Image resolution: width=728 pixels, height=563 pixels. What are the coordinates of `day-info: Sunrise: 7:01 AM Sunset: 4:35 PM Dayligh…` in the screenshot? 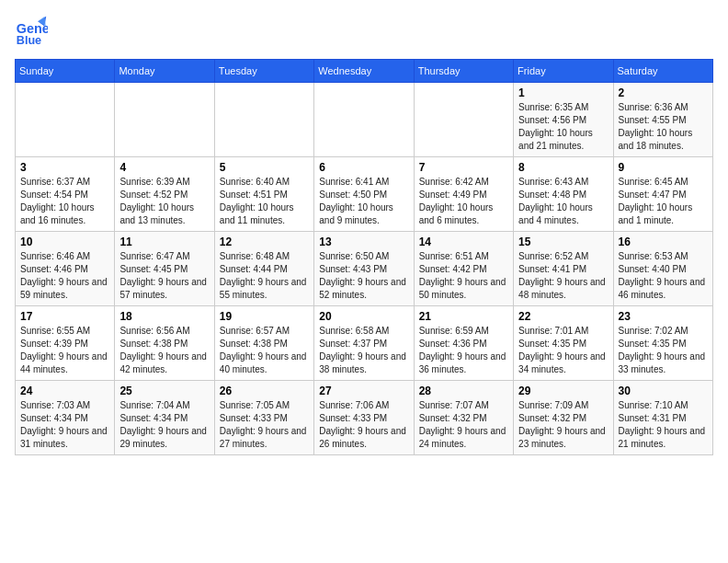 It's located at (563, 350).